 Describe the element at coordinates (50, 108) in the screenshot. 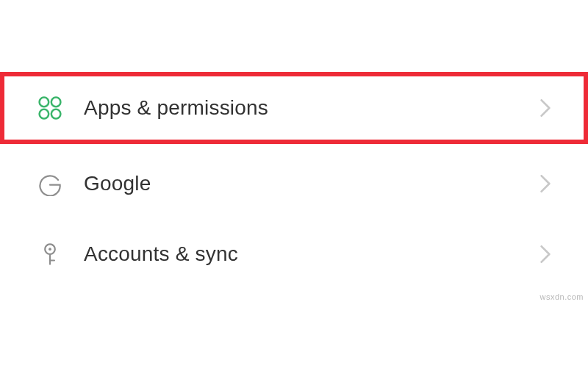

I see `apps-icon` at that location.